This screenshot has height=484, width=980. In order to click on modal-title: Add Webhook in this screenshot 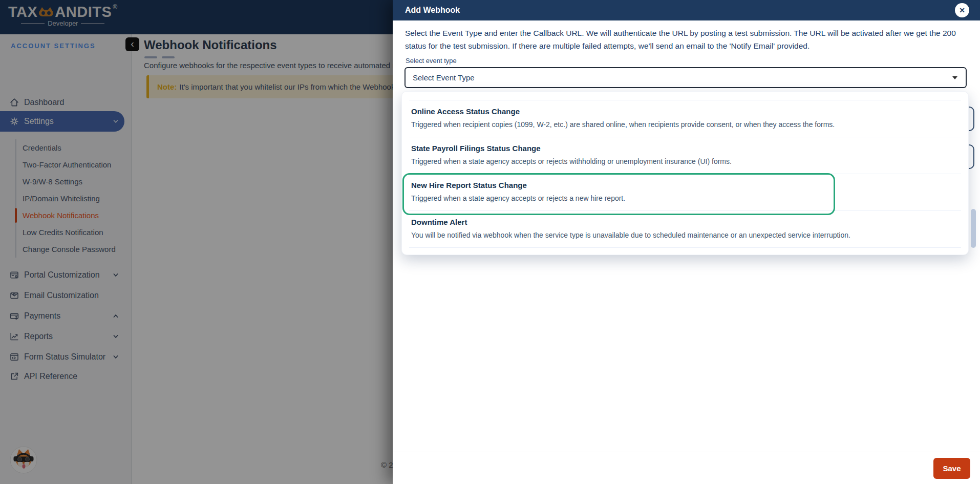, I will do `click(432, 10)`.